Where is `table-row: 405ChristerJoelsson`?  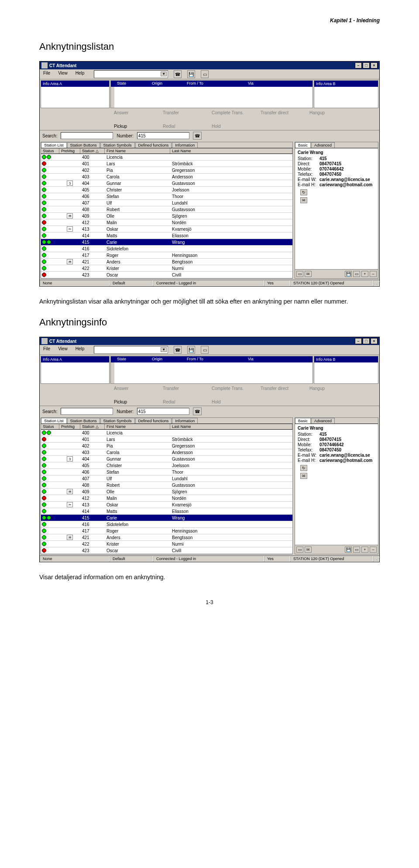
table-row: 405ChristerJoelsson is located at coordinates (167, 466).